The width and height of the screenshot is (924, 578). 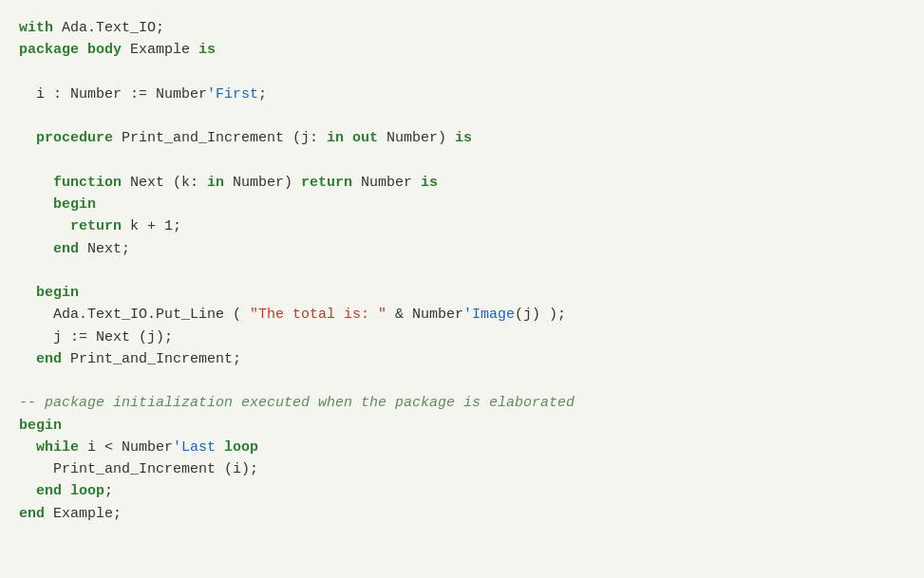 I want to click on code-line-10: return k + 1;, so click(x=462, y=226).